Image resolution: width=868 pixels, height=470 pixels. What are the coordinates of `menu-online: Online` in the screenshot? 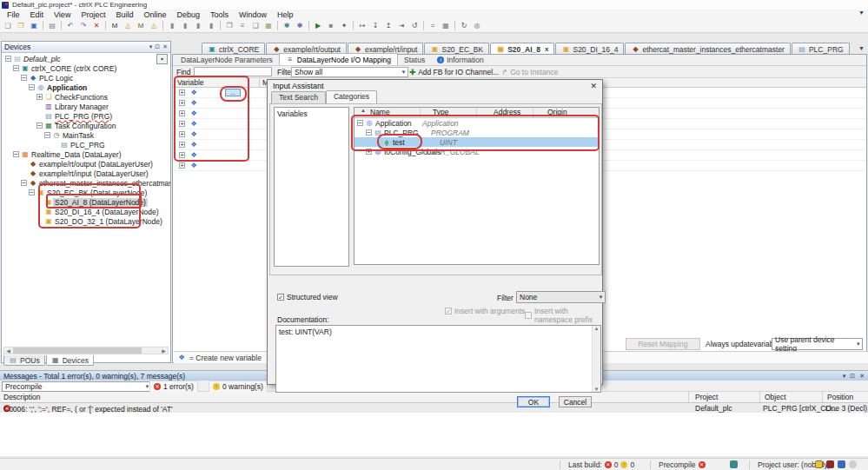 It's located at (155, 14).